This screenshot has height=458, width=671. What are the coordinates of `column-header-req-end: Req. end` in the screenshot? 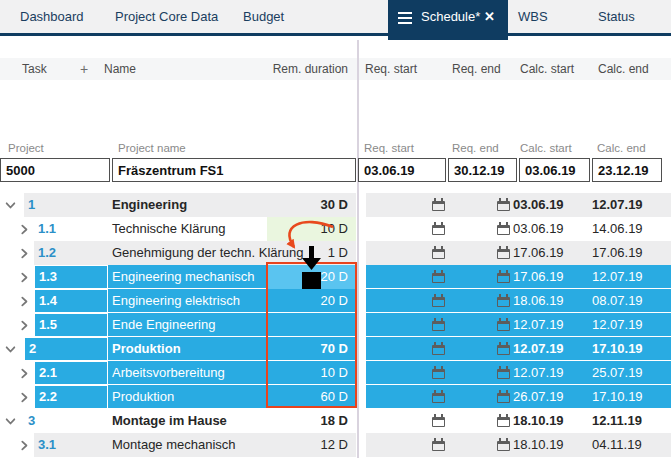 It's located at (476, 69).